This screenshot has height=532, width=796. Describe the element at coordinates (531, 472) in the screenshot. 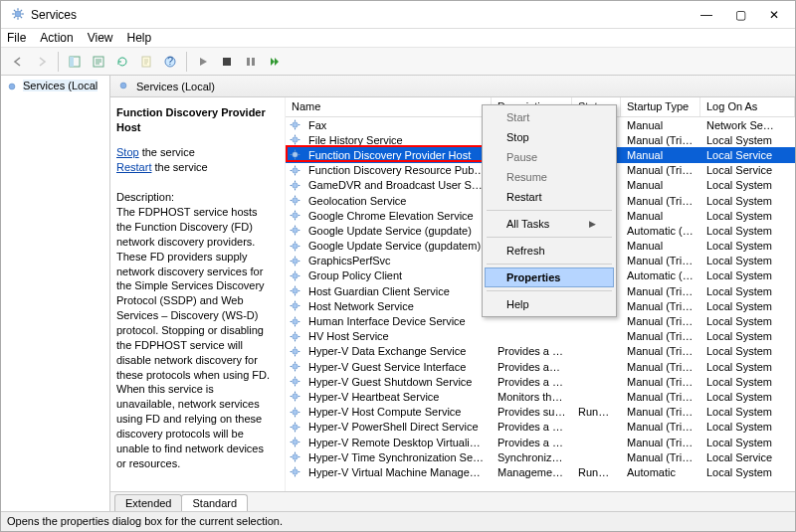

I see `cell-description: Management s…` at that location.